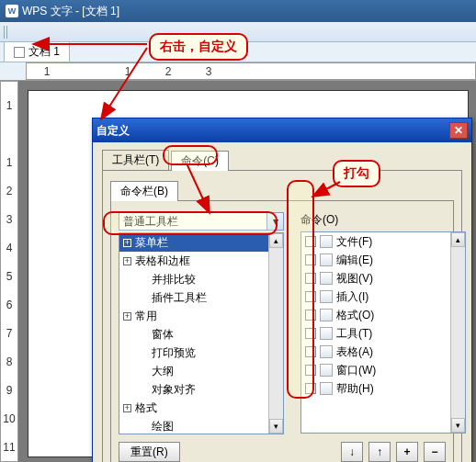 This screenshot has height=462, width=476. Describe the element at coordinates (163, 371) in the screenshot. I see `tree-item-label: 大纲` at that location.